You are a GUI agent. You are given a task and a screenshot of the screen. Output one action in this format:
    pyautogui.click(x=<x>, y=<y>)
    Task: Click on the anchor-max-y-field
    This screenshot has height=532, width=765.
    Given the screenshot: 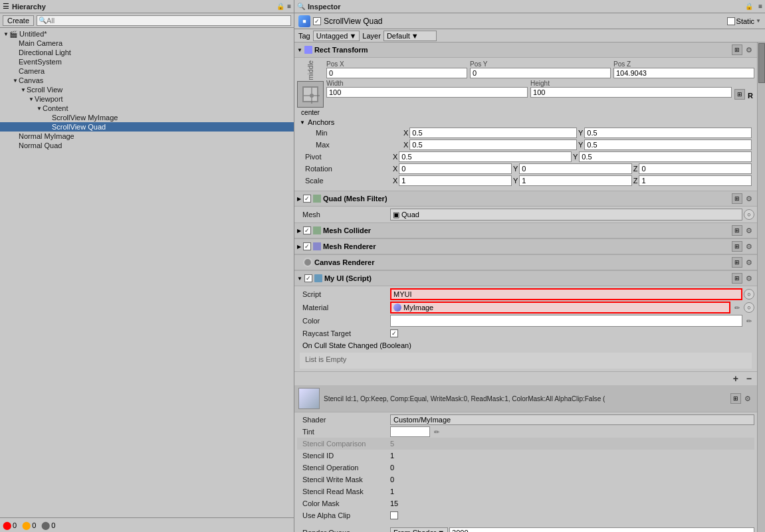 What is the action you would take?
    pyautogui.click(x=668, y=145)
    